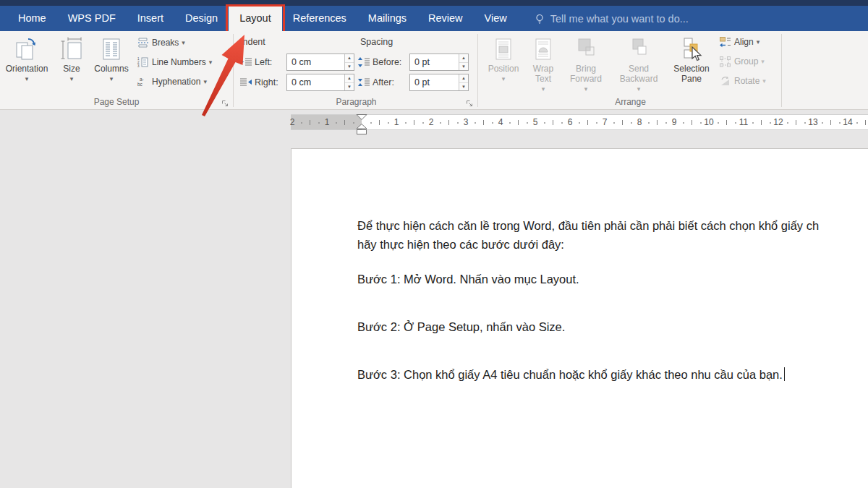 The width and height of the screenshot is (868, 488). What do you see at coordinates (27, 48) in the screenshot?
I see `orientation-icon` at bounding box center [27, 48].